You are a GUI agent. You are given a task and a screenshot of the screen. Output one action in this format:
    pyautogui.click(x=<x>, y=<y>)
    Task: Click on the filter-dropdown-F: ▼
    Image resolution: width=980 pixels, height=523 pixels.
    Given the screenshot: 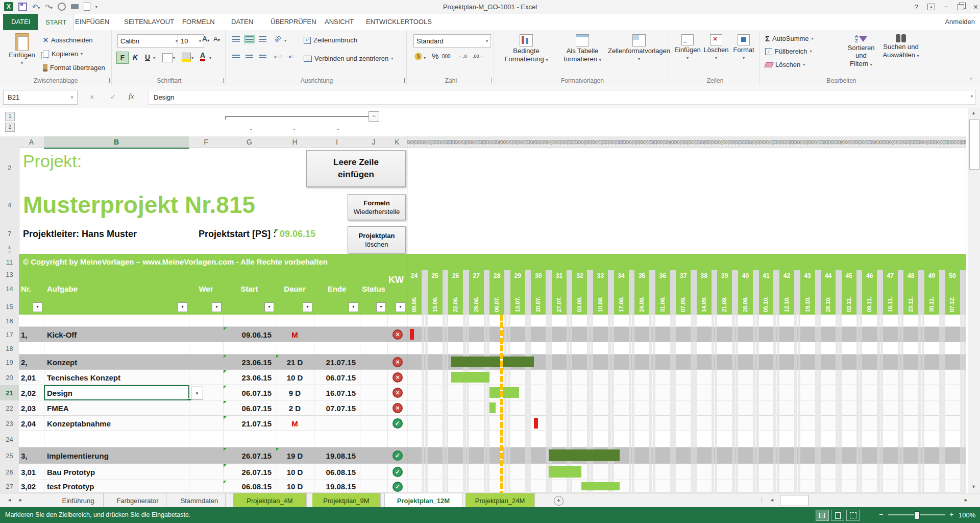 What is the action you would take?
    pyautogui.click(x=216, y=307)
    